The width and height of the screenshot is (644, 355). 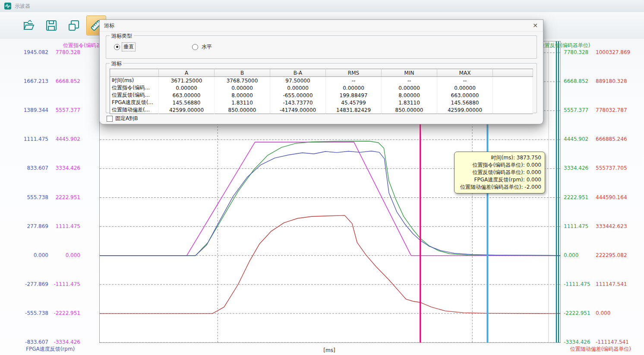 I want to click on tick-label: 444590.164, so click(x=619, y=197).